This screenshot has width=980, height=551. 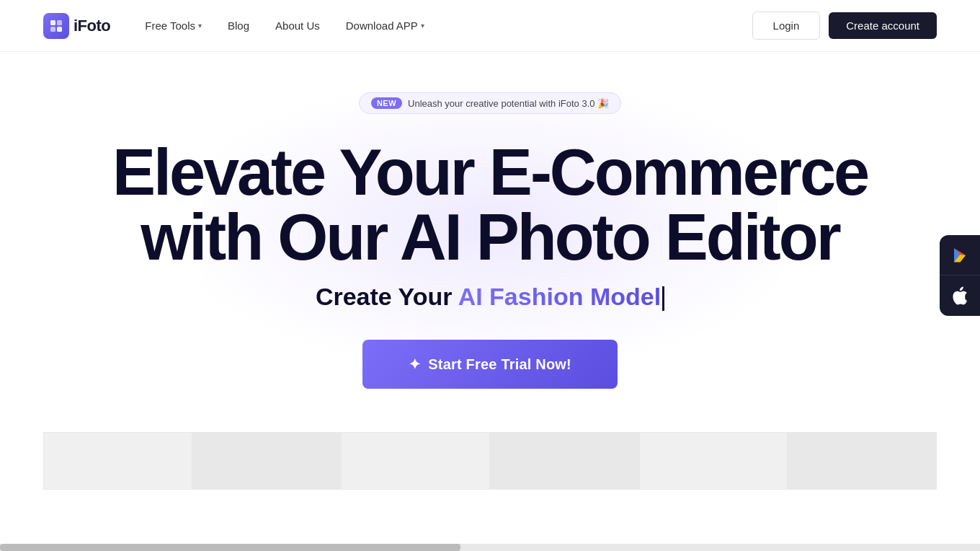 What do you see at coordinates (239, 26) in the screenshot?
I see `nav-item-blog: Blog` at bounding box center [239, 26].